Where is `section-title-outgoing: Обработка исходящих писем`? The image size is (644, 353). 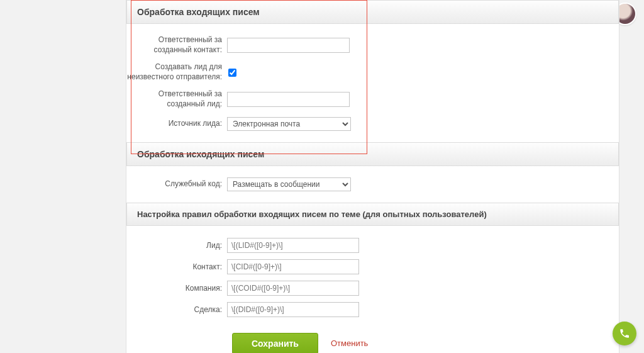 section-title-outgoing: Обработка исходящих писем is located at coordinates (201, 154).